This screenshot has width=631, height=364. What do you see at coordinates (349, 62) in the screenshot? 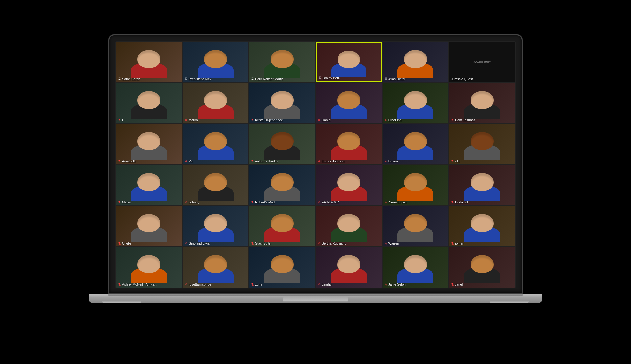
I see `video-cell: Brainy Beth` at bounding box center [349, 62].